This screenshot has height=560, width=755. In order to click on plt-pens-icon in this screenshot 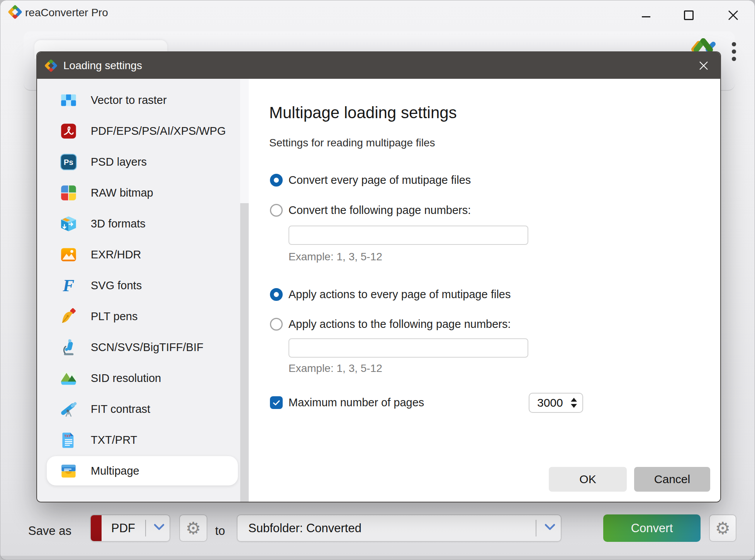, I will do `click(69, 317)`.